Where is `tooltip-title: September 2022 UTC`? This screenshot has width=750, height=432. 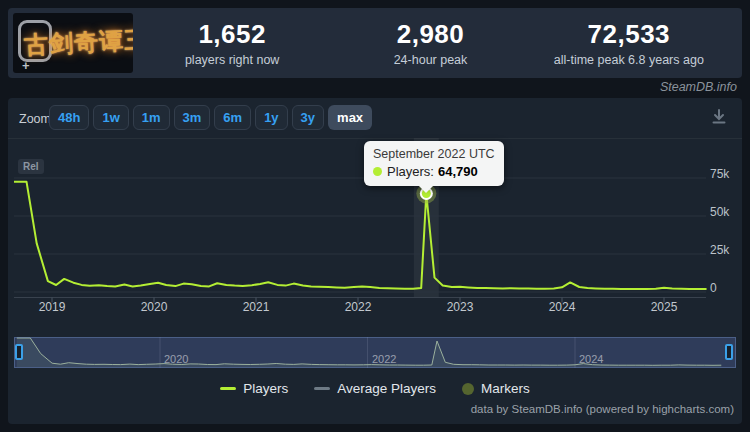
tooltip-title: September 2022 UTC is located at coordinates (434, 154).